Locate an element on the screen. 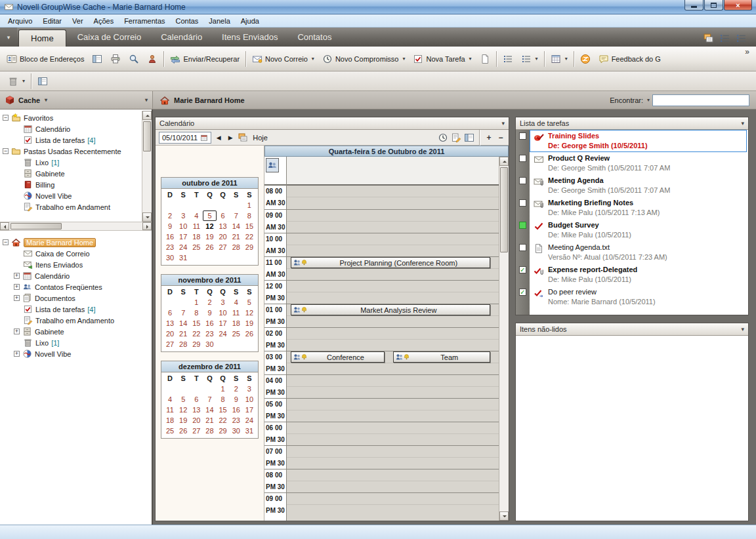 The width and height of the screenshot is (756, 539). trash-button: ▾ is located at coordinates (16, 81).